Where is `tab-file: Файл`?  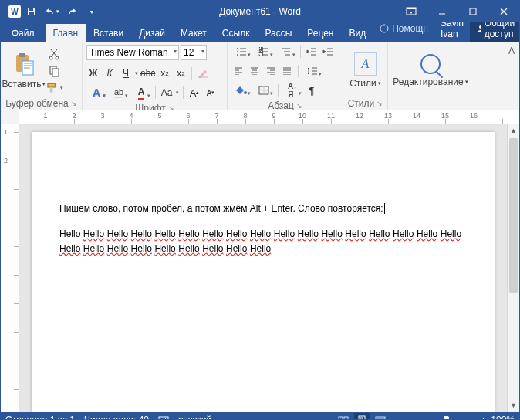
tab-file: Файл is located at coordinates (23, 33).